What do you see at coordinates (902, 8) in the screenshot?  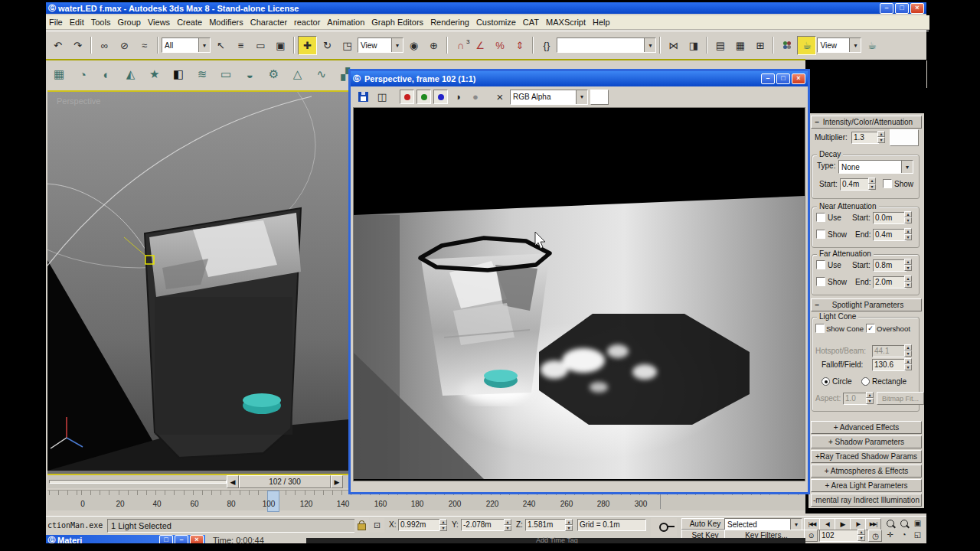 I see `maximize-button: □` at bounding box center [902, 8].